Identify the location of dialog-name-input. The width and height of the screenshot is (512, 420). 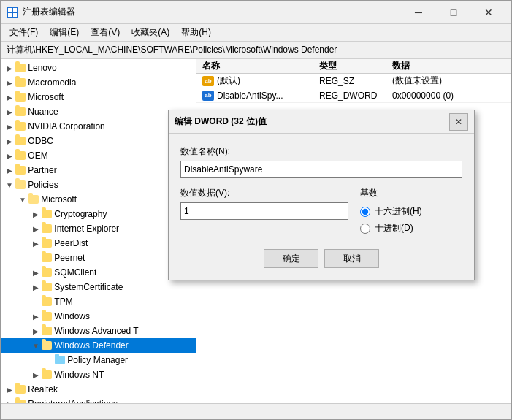
(321, 169).